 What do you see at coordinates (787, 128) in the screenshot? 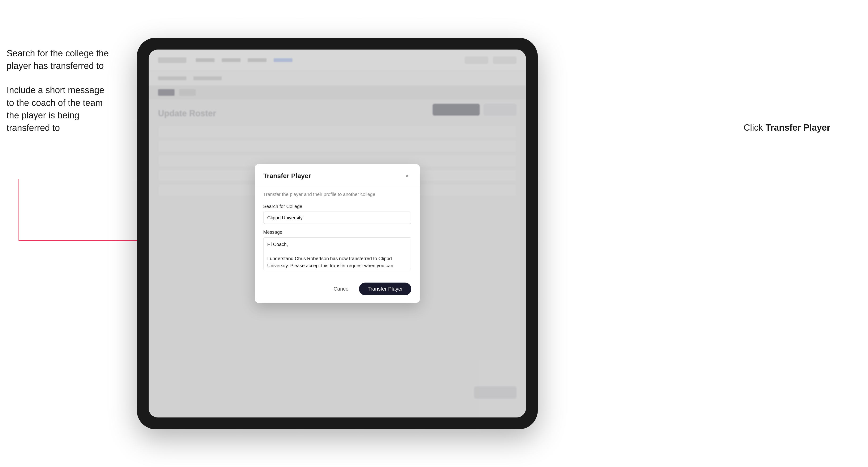
I see `right-annotation: Click Transfer Player` at bounding box center [787, 128].